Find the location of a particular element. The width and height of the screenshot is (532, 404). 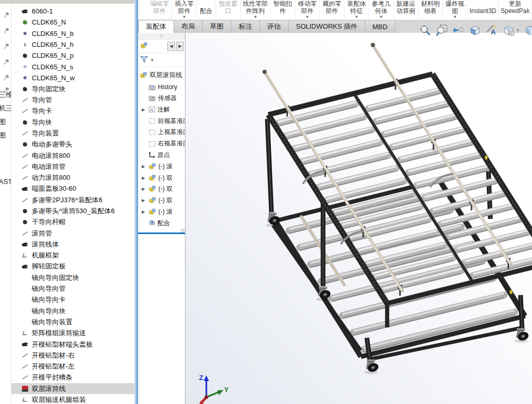

list-item: 脚轮固定板 is located at coordinates (73, 267).